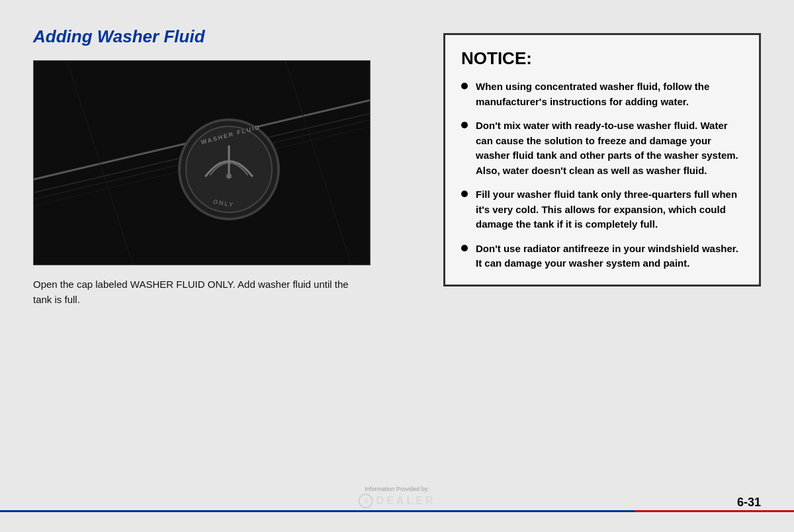 The image size is (794, 532). Describe the element at coordinates (225, 37) in the screenshot. I see `page-title: Adding Washer Fluid` at that location.